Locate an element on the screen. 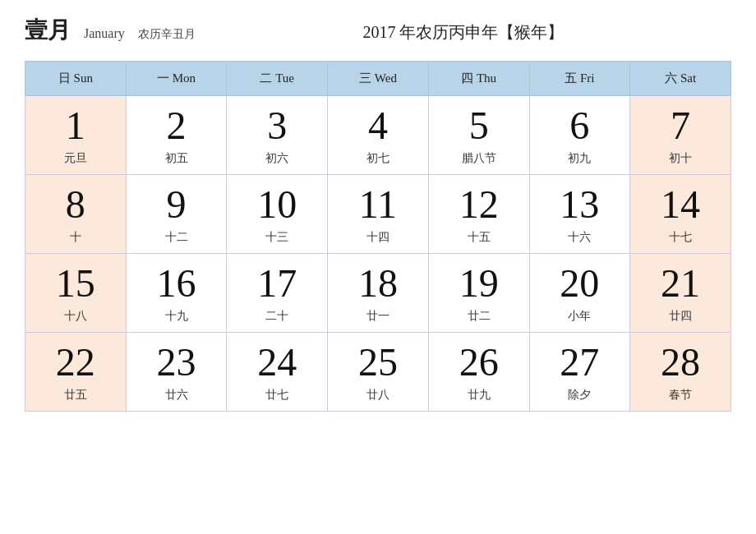  calendar-cell-3: 3初六 is located at coordinates (278, 136).